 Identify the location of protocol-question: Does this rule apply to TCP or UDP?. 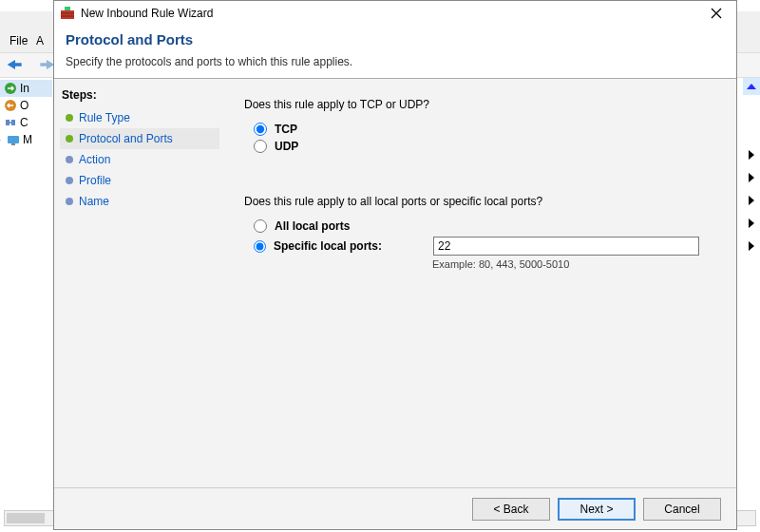
(481, 104).